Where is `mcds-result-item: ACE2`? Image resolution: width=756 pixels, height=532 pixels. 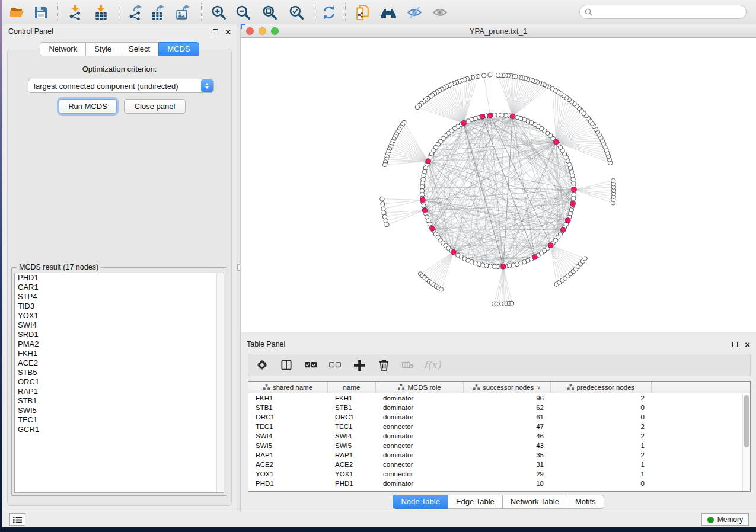 mcds-result-item: ACE2 is located at coordinates (119, 363).